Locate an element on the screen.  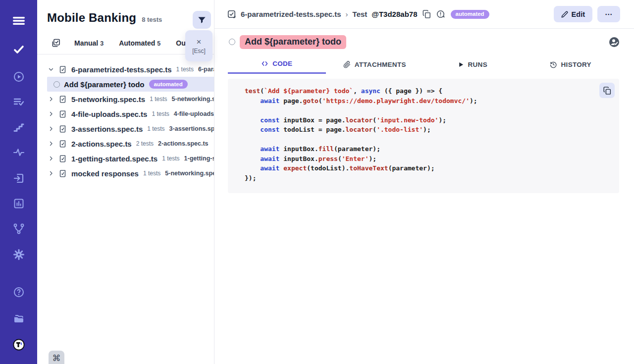
breadcrumb: 6-parametrized-tests.spec.ts › Test @T3d… is located at coordinates (358, 14).